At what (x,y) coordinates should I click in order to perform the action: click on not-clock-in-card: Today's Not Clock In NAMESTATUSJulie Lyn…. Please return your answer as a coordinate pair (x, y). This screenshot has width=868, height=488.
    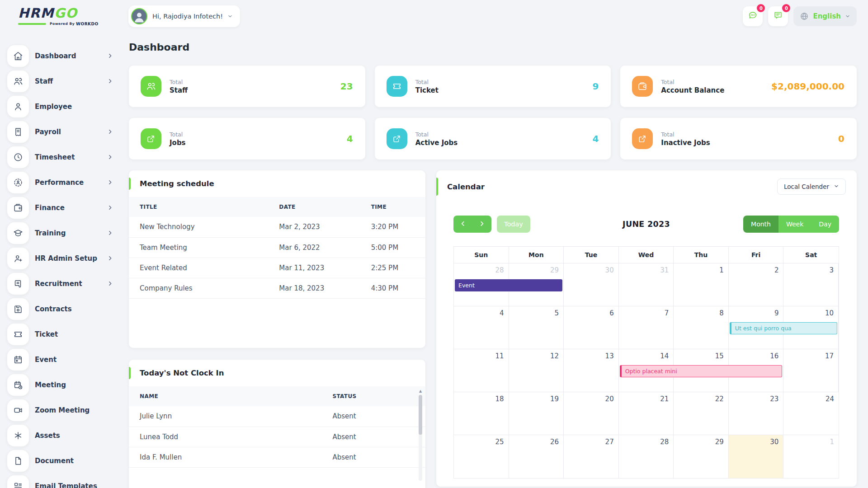
    Looking at the image, I should click on (277, 424).